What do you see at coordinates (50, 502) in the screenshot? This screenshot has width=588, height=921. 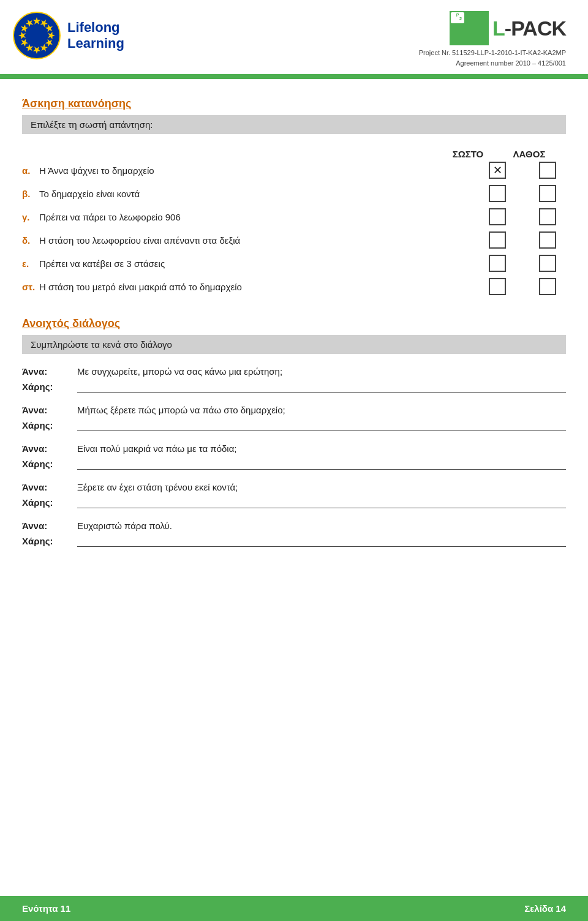 I see `dialog-blank-speaker-4: Χάρης:` at bounding box center [50, 502].